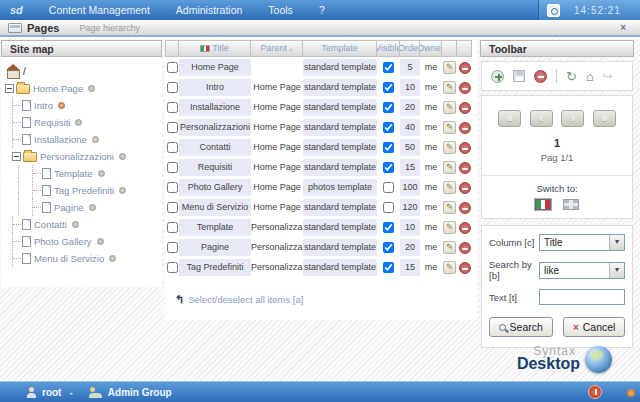 This screenshot has height=402, width=640. Describe the element at coordinates (590, 76) in the screenshot. I see `home-icon: ⌂` at that location.